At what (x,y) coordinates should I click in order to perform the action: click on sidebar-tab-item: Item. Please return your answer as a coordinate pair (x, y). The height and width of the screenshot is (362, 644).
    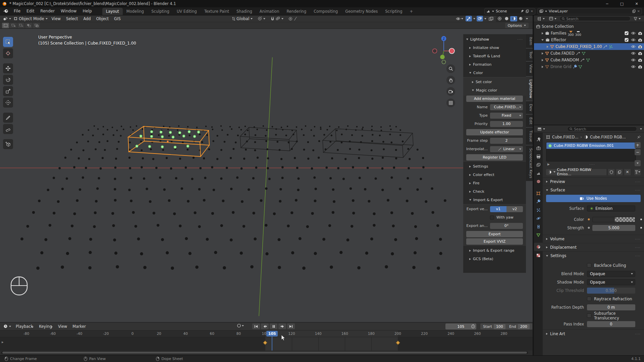
    Looking at the image, I should click on (529, 41).